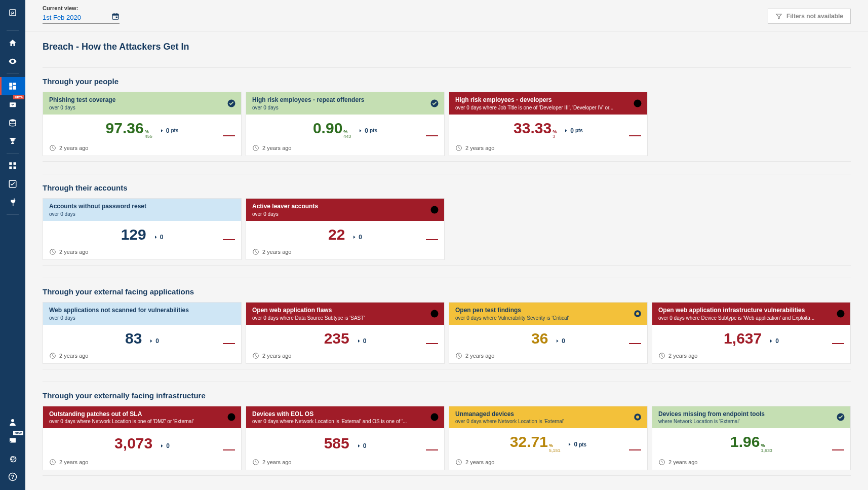  I want to click on metric-card: Open web application flawsover 0 days wh…, so click(345, 333).